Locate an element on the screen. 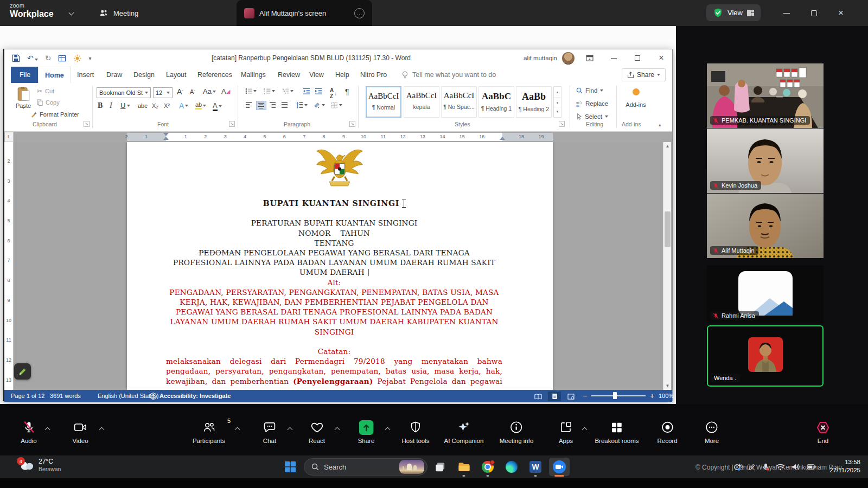 The height and width of the screenshot is (488, 868). paragraph-dialog-launcher: ↘ is located at coordinates (353, 124).